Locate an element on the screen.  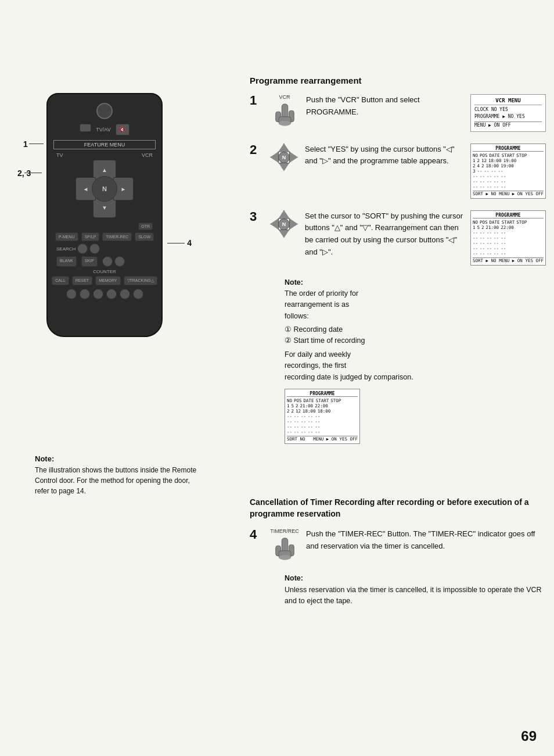
page-number: 69 is located at coordinates (528, 736).